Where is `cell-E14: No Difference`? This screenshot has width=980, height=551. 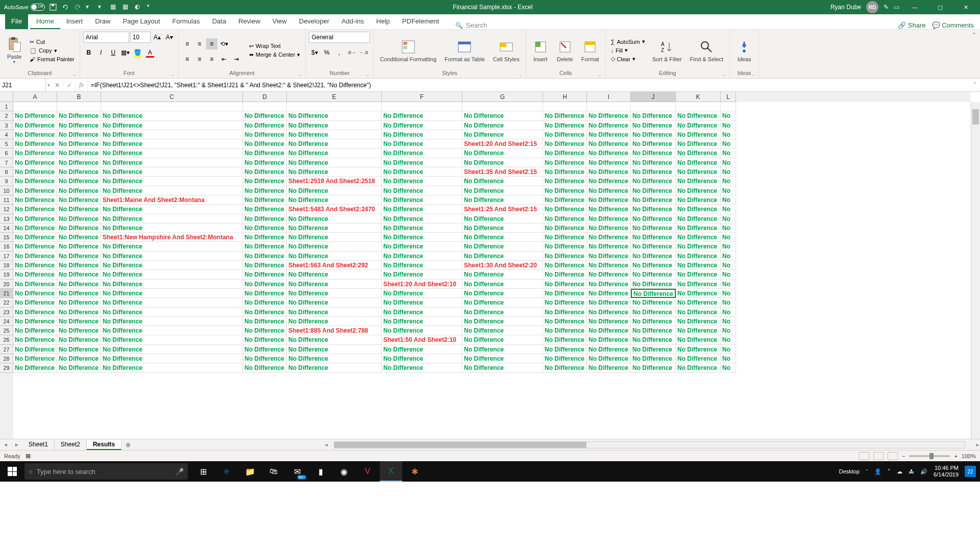
cell-E14: No Difference is located at coordinates (334, 228).